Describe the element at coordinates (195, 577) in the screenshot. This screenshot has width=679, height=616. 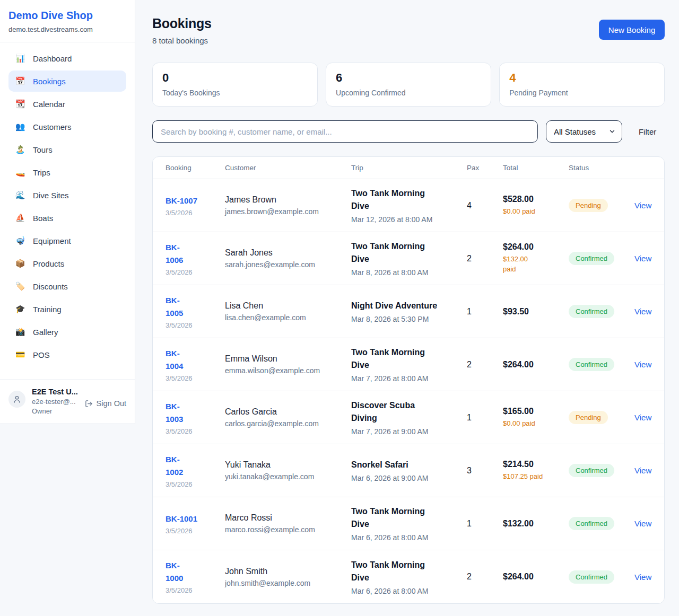
I see `booking-cell: BK-10003/5/2026` at that location.